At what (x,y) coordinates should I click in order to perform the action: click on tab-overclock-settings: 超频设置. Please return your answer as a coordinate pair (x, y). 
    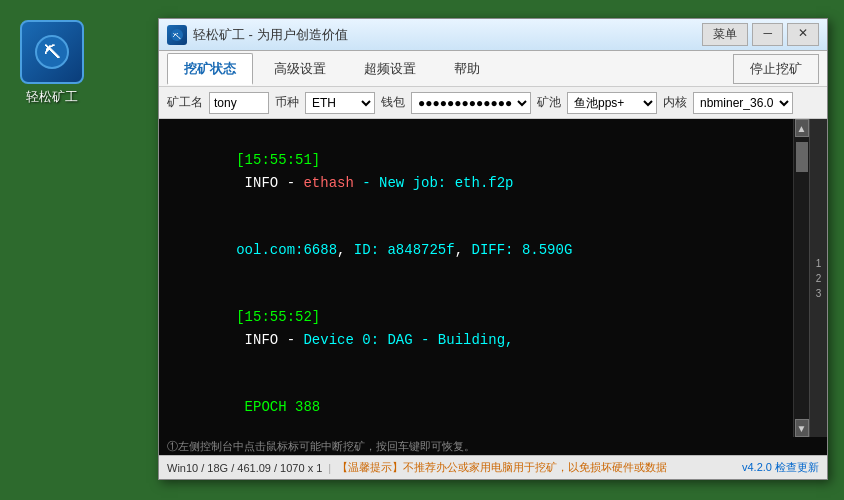
    Looking at the image, I should click on (390, 69).